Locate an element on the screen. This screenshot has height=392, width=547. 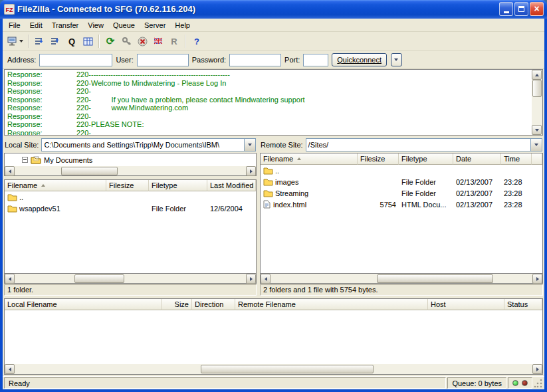
toggle-queue-button: Q is located at coordinates (72, 41).